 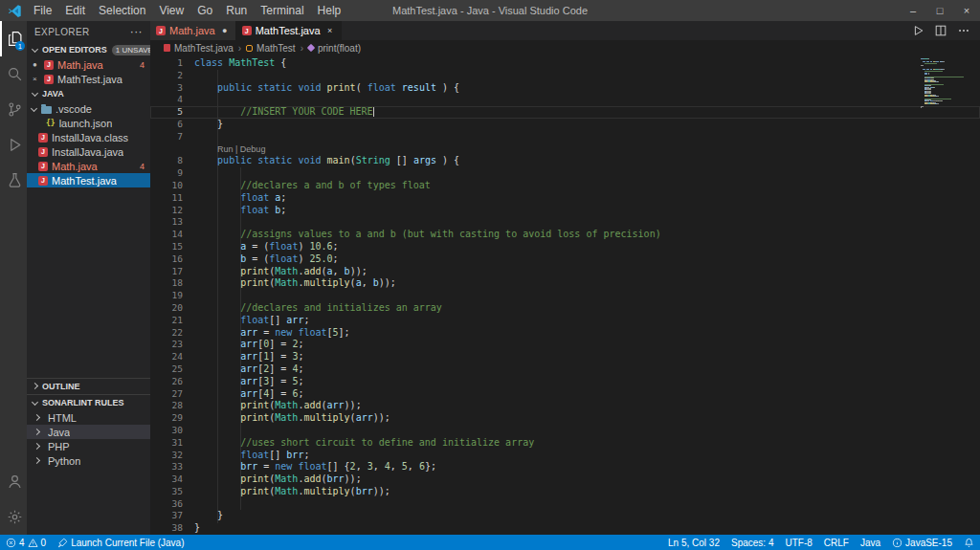 I want to click on line-number: 11, so click(x=167, y=199).